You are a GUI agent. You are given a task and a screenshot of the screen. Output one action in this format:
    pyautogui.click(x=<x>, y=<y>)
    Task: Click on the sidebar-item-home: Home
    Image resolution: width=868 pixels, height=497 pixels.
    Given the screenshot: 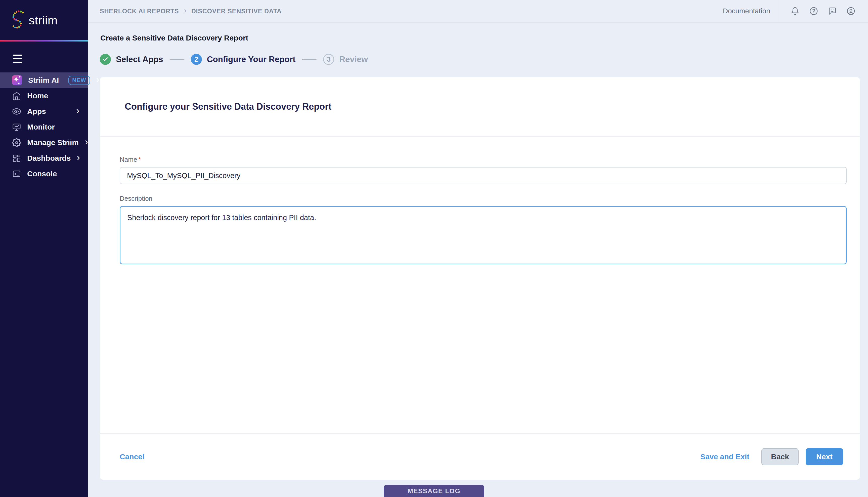 What is the action you would take?
    pyautogui.click(x=44, y=96)
    